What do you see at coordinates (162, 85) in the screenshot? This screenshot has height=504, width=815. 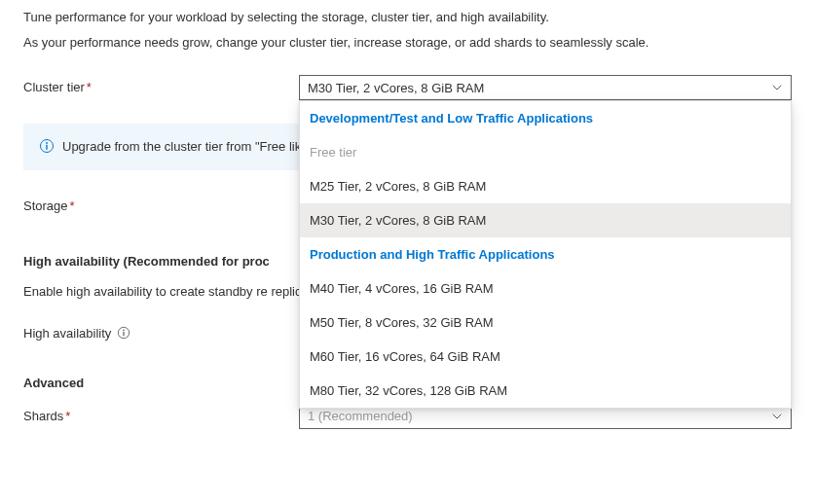 I see `cluster-tier-label: Cluster tier*` at bounding box center [162, 85].